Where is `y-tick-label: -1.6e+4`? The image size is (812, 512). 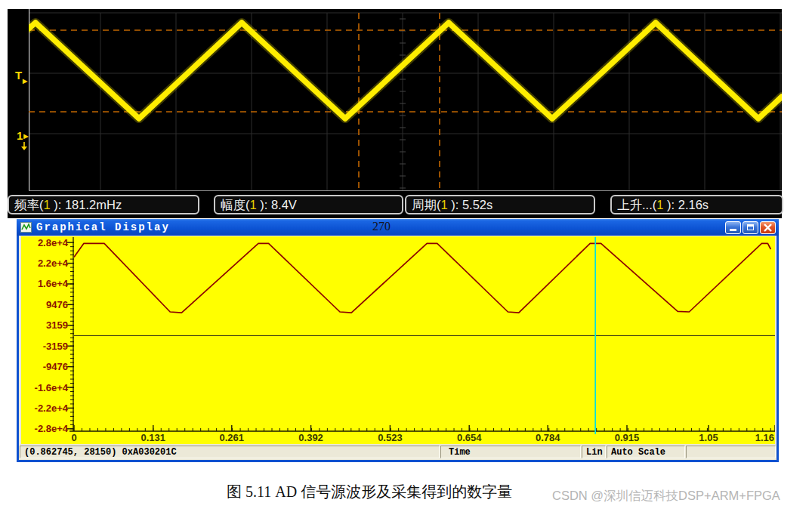
y-tick-label: -1.6e+4 is located at coordinates (51, 388).